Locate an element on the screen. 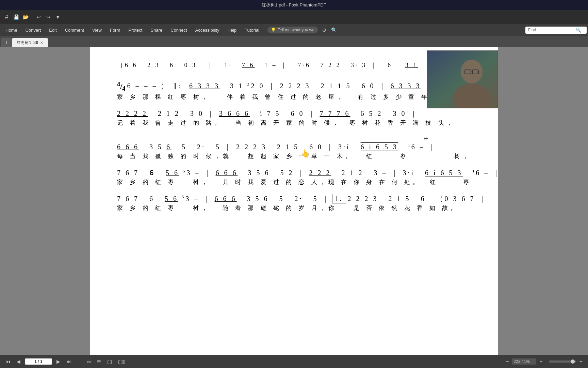 This screenshot has width=588, height=368. find-bar: 🔍 is located at coordinates (556, 30).